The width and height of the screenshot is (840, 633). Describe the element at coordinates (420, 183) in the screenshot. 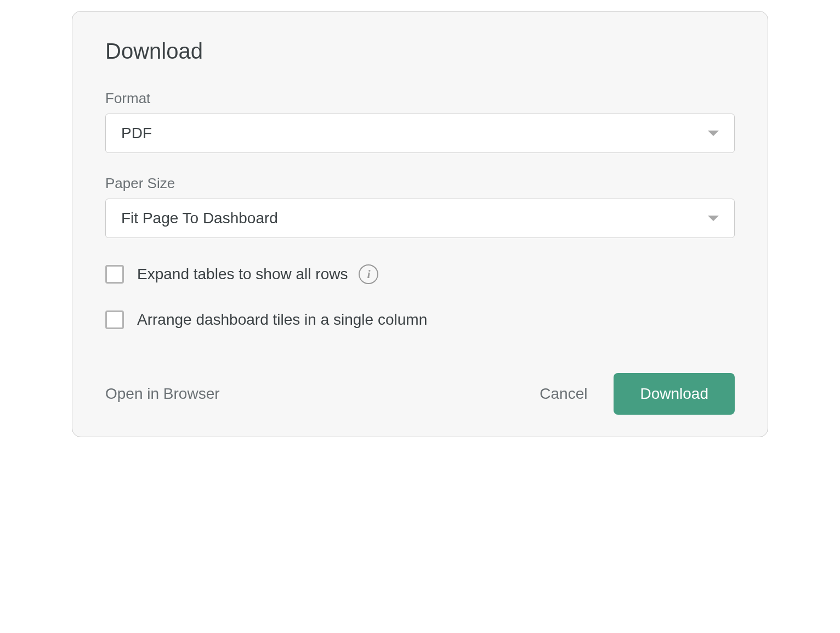

I see `paper-size-label: Paper Size` at that location.